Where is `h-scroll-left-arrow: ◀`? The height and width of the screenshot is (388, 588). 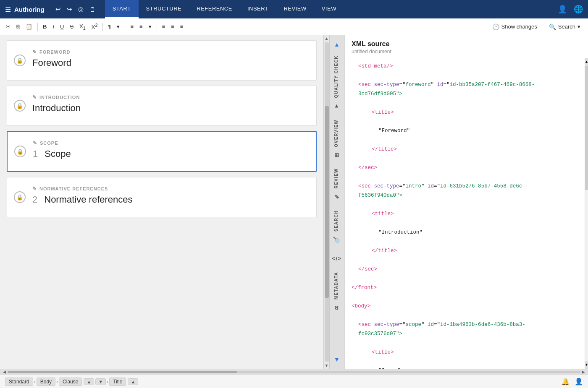 h-scroll-left-arrow: ◀ is located at coordinates (5, 372).